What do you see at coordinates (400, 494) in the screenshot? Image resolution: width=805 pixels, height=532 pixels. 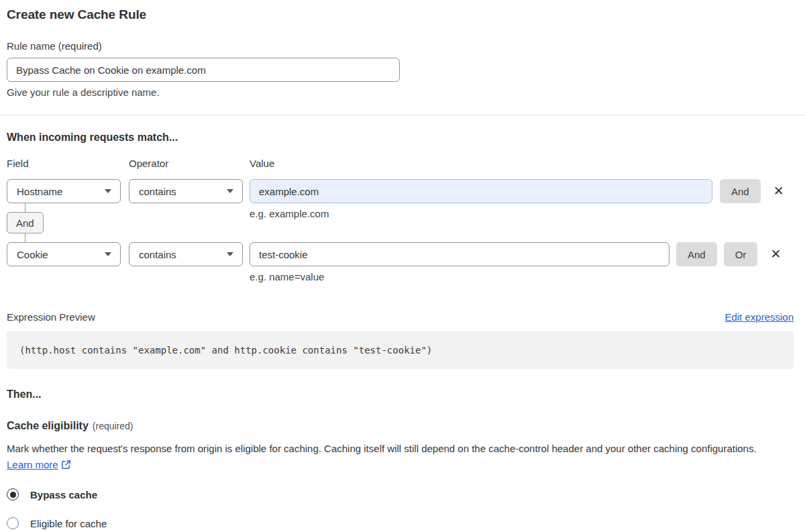 I see `bypass-cache-option: Bypass cache` at bounding box center [400, 494].